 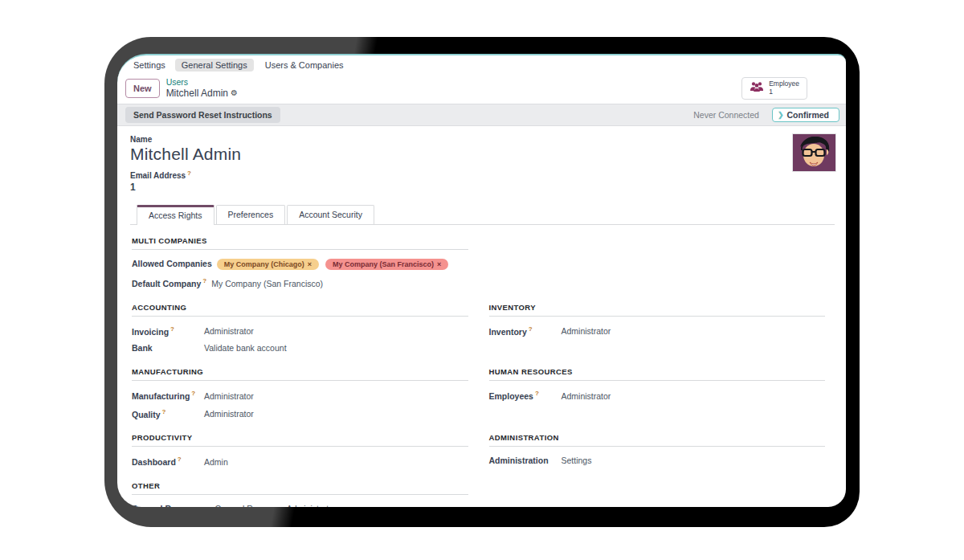 I want to click on inventory-value: Administrator, so click(x=586, y=331).